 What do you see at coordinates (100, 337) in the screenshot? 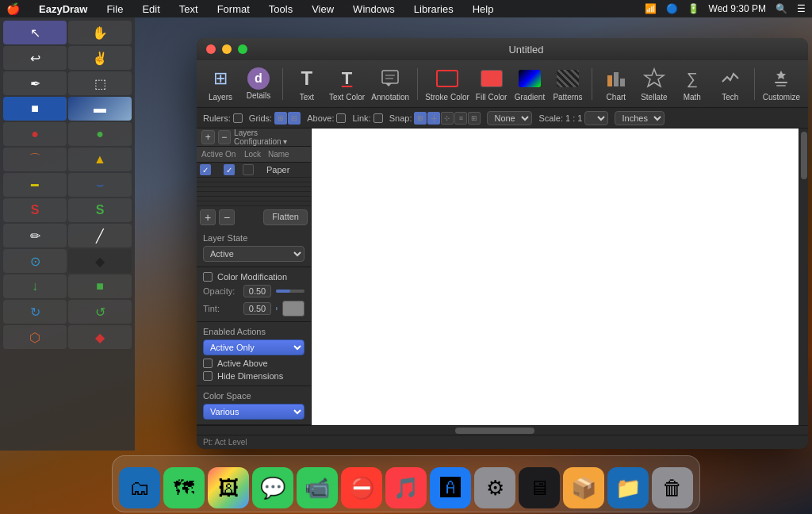
I see `tool-diamond: ◆` at bounding box center [100, 337].